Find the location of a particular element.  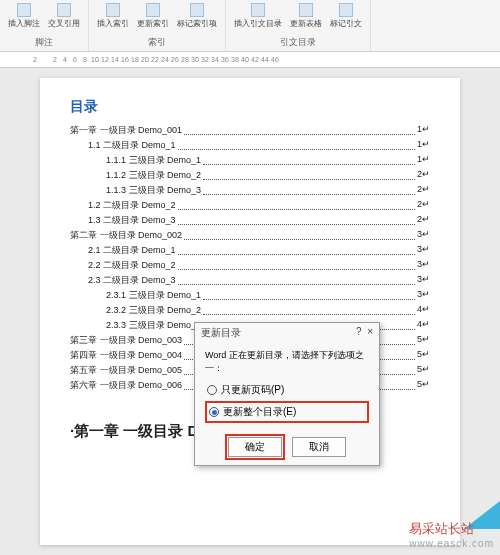

toc-entry: 1.2 二级目录 Demo_22↵ is located at coordinates (259, 206).